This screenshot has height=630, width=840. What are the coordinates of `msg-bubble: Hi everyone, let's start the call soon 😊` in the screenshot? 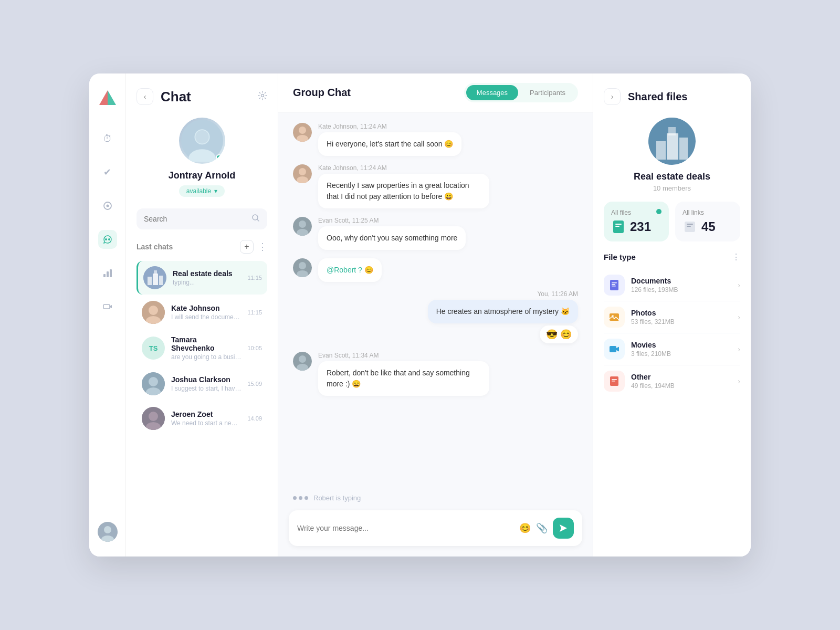 It's located at (390, 144).